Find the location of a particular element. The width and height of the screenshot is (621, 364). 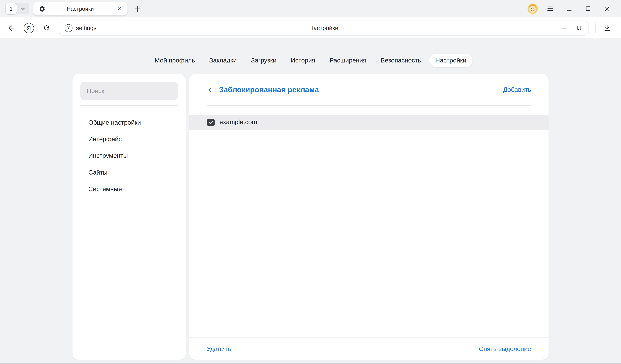

settings-nav-tabs: Мой профиль Закладки Загрузки История Ра… is located at coordinates (310, 61).